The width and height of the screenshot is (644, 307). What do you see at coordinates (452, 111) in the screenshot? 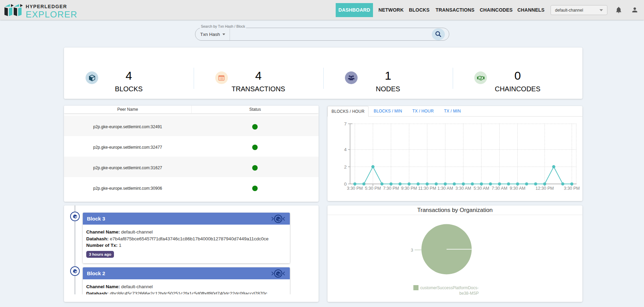
I see `tab-tx-min: TX / MIN` at bounding box center [452, 111].